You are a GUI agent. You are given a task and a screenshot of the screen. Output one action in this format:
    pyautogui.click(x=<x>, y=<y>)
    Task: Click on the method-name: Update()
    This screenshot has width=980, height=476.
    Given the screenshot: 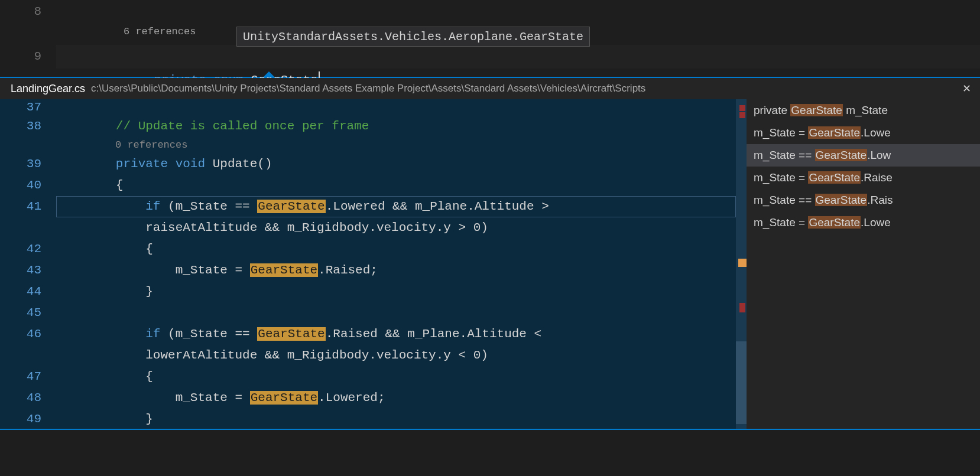 What is the action you would take?
    pyautogui.click(x=242, y=164)
    